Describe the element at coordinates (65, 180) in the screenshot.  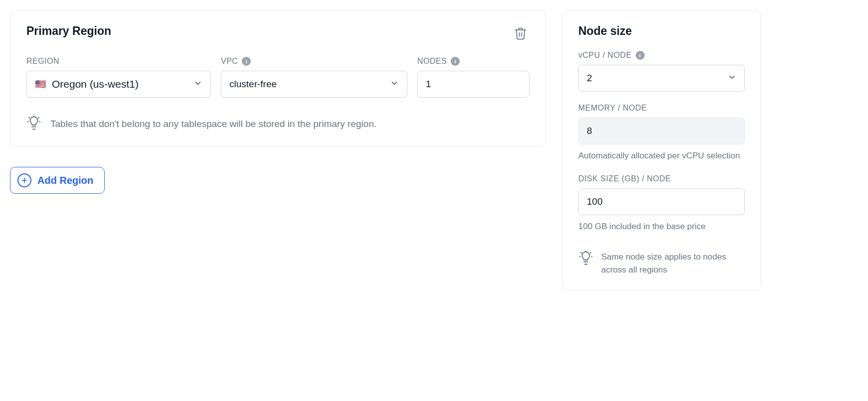
I see `add-region-label: Add Region` at that location.